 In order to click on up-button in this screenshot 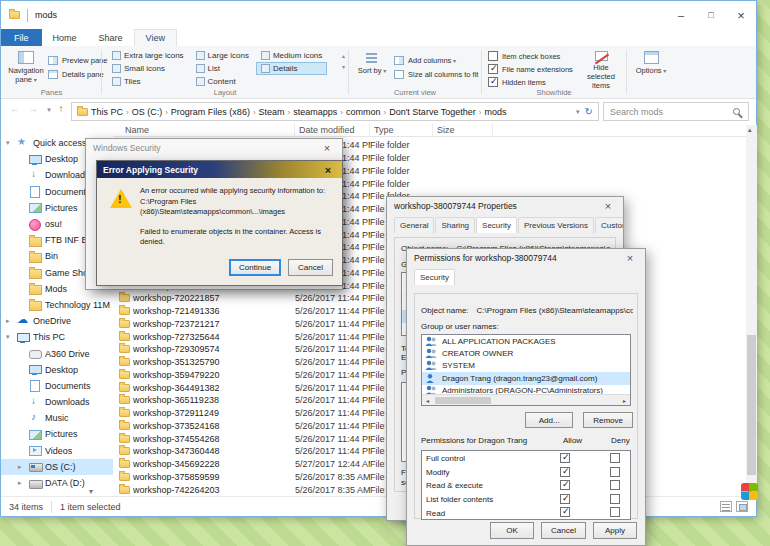, I will do `click(61, 108)`.